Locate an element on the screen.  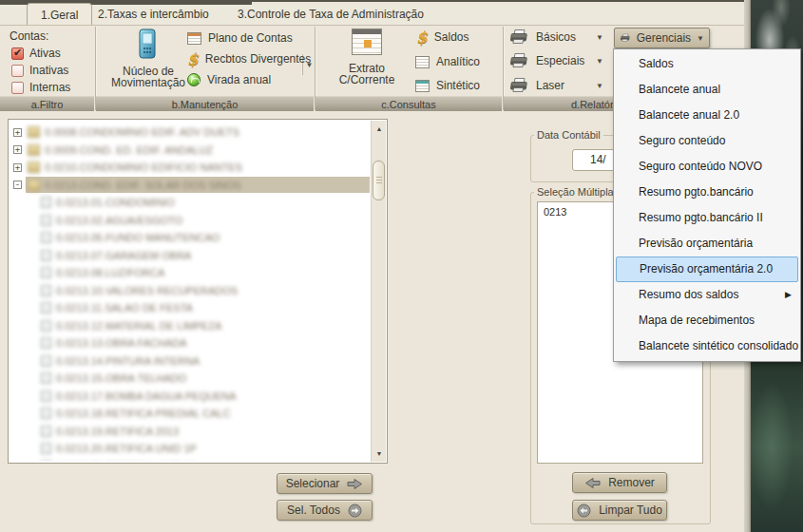
sel-todos-label: Sel. Todos is located at coordinates (314, 510).